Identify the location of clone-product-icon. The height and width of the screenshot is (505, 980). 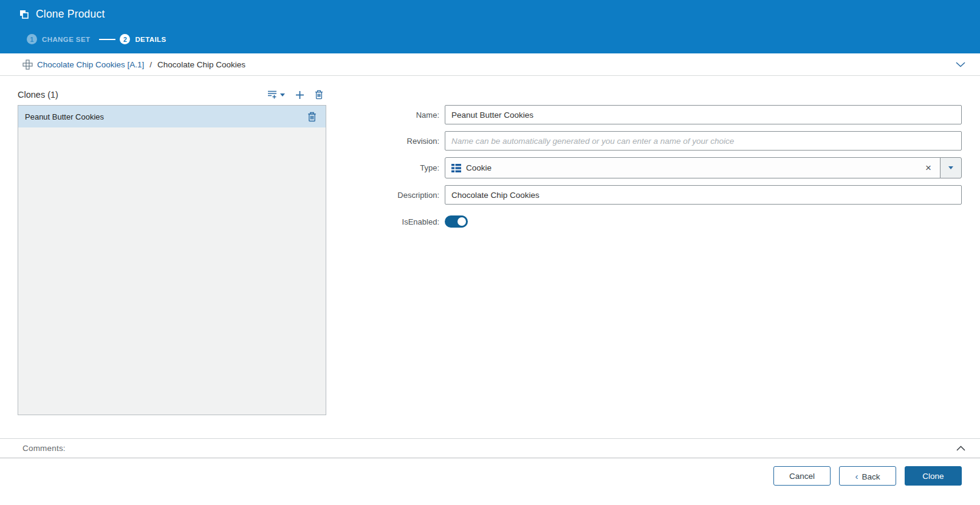
(24, 15).